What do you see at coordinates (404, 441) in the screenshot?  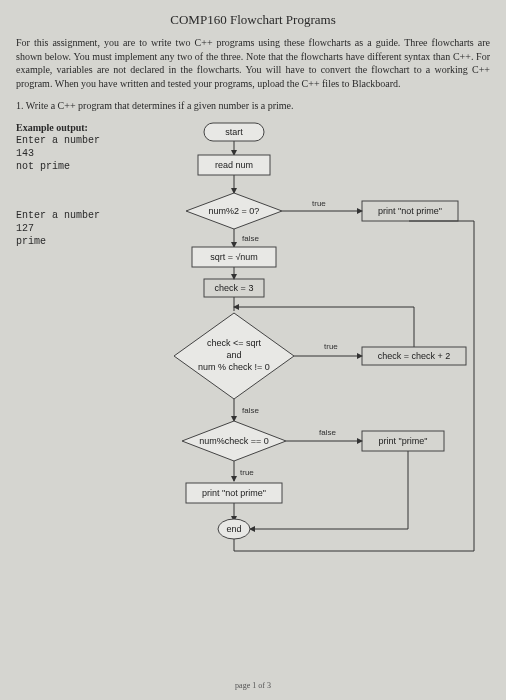 I see `node-printprime: print "prime"` at bounding box center [404, 441].